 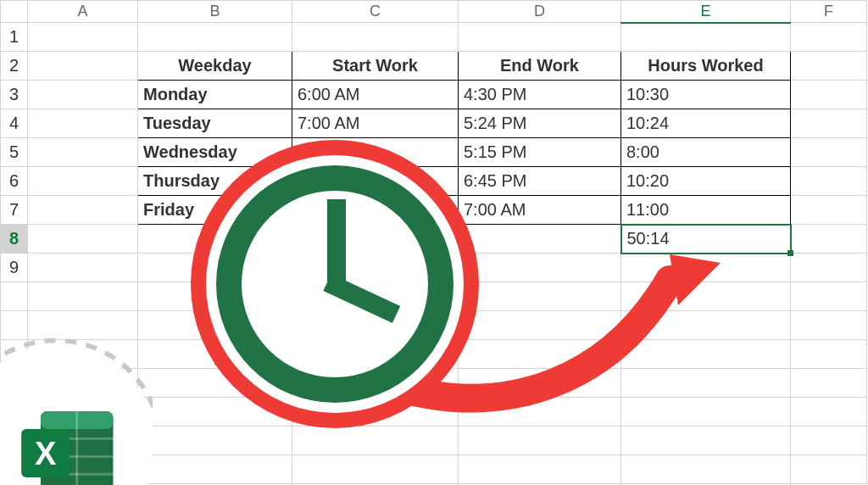 I want to click on fill-handle, so click(x=790, y=253).